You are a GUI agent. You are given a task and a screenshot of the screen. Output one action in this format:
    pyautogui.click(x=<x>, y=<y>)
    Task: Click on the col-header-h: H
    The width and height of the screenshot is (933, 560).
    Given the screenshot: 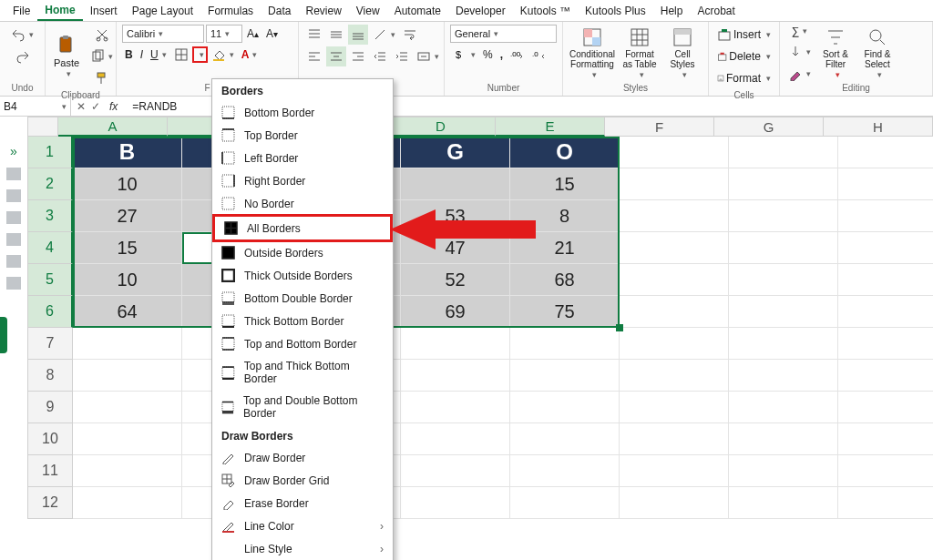 What is the action you would take?
    pyautogui.click(x=878, y=127)
    